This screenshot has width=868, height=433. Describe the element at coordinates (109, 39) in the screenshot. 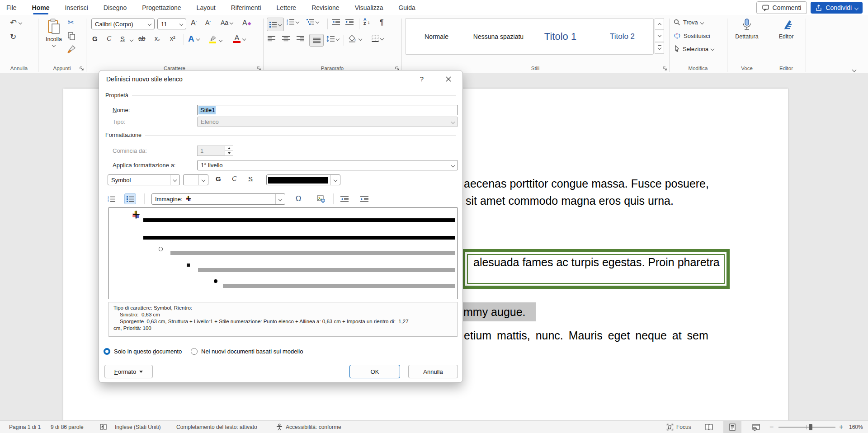

I see `italic-button: C` at that location.